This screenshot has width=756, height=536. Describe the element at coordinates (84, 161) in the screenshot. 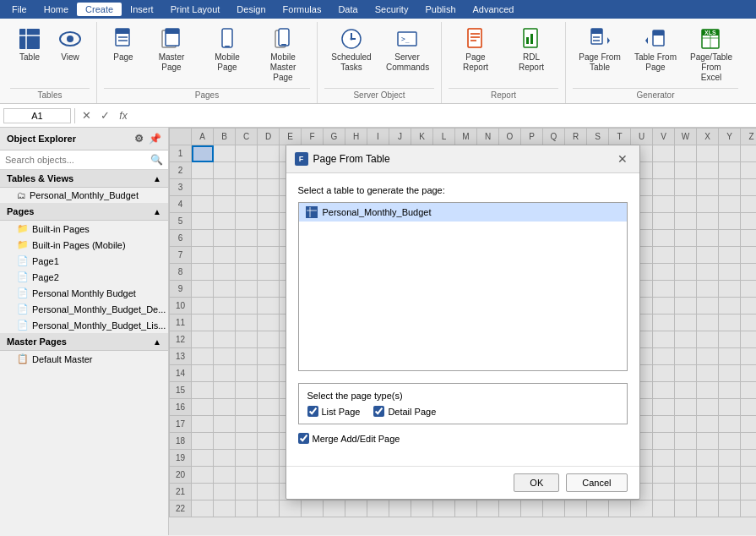

I see `search-bar: 🔍` at that location.